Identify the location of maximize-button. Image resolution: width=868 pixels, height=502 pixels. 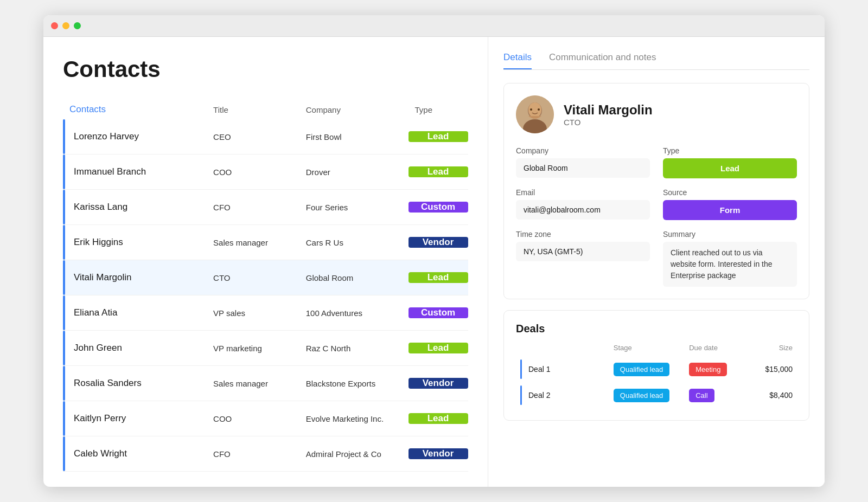
(77, 26).